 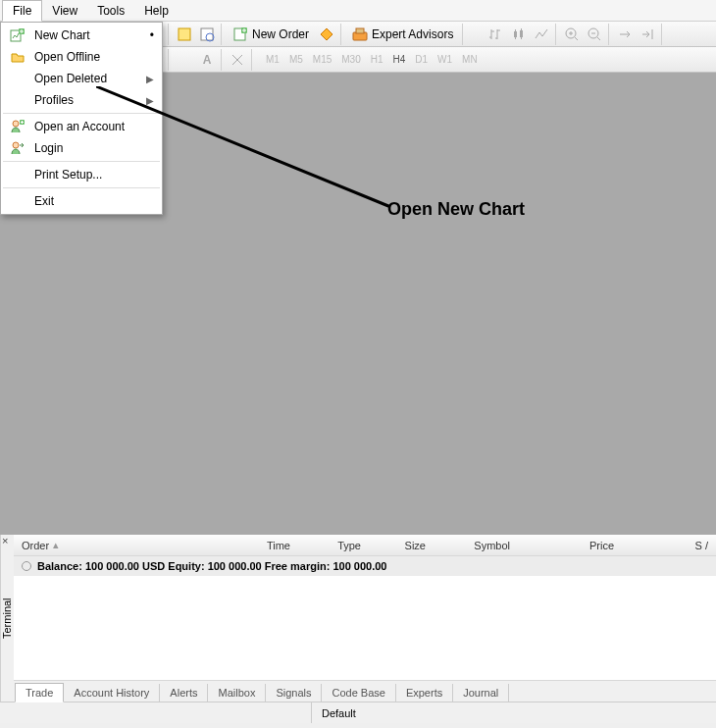 What do you see at coordinates (365, 546) in the screenshot?
I see `terminal-header: Order▴ Time Type Size Symbol Price S /` at bounding box center [365, 546].